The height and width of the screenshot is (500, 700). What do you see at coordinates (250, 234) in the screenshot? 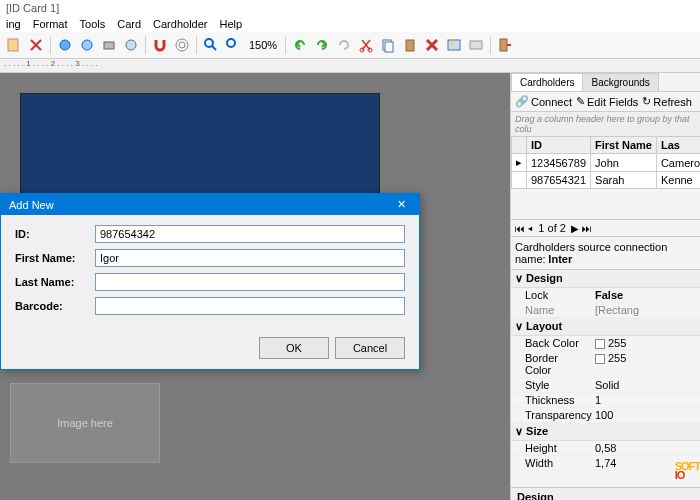
I see `id-field` at bounding box center [250, 234].